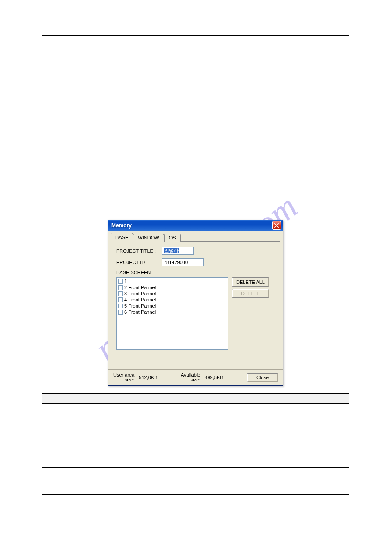 The height and width of the screenshot is (555, 392). I want to click on user-area-label: User area size:, so click(124, 377).